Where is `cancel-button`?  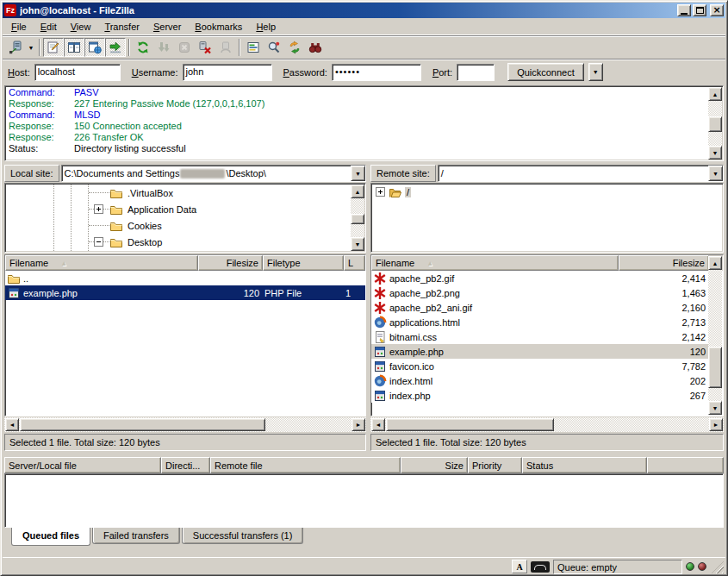 cancel-button is located at coordinates (184, 47).